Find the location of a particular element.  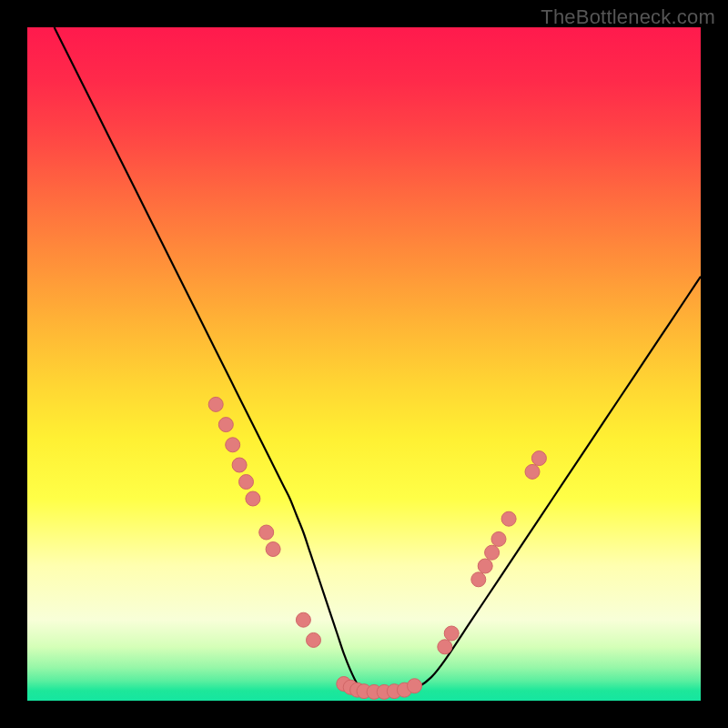

watermark-text: TheBottleneck.com is located at coordinates (628, 17).